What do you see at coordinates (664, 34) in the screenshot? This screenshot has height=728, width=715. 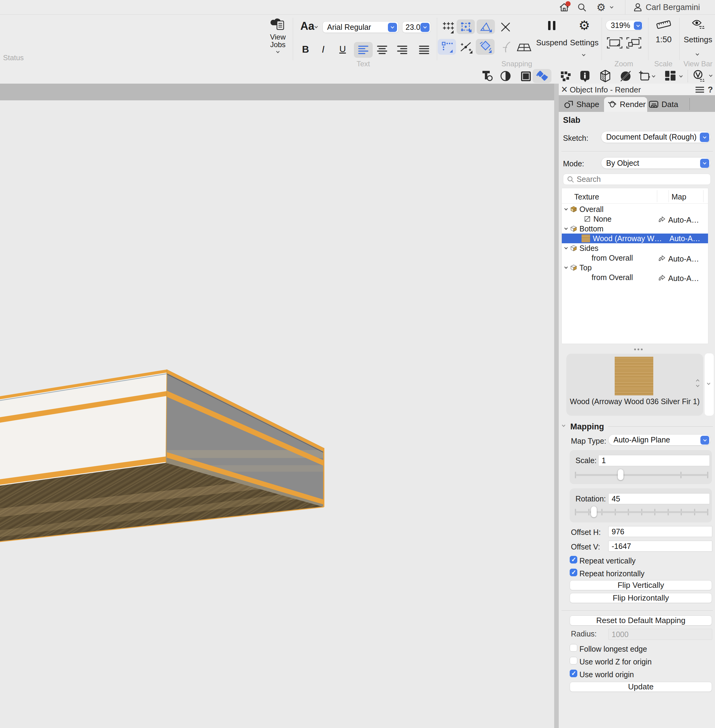 I see `scale-button: 1:50` at bounding box center [664, 34].